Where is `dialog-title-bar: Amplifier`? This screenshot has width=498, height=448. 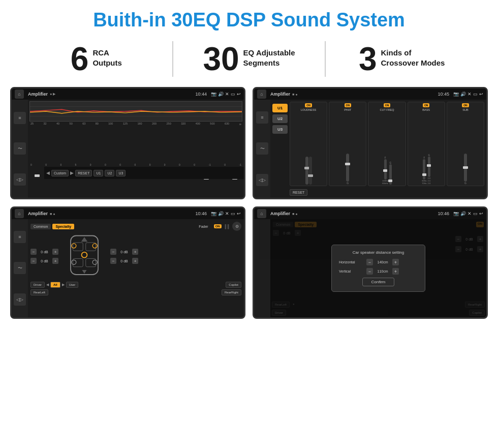 dialog-title-bar: Amplifier is located at coordinates (281, 214).